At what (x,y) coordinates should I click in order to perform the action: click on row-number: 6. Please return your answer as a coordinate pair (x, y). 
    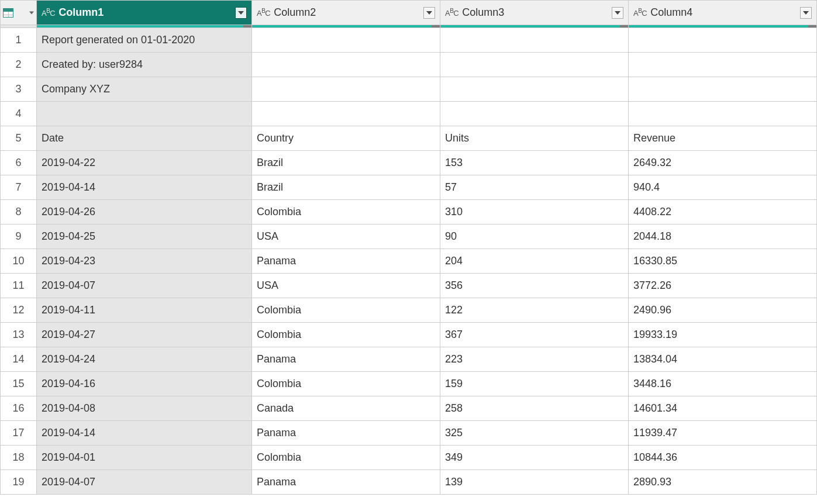
    Looking at the image, I should click on (19, 163).